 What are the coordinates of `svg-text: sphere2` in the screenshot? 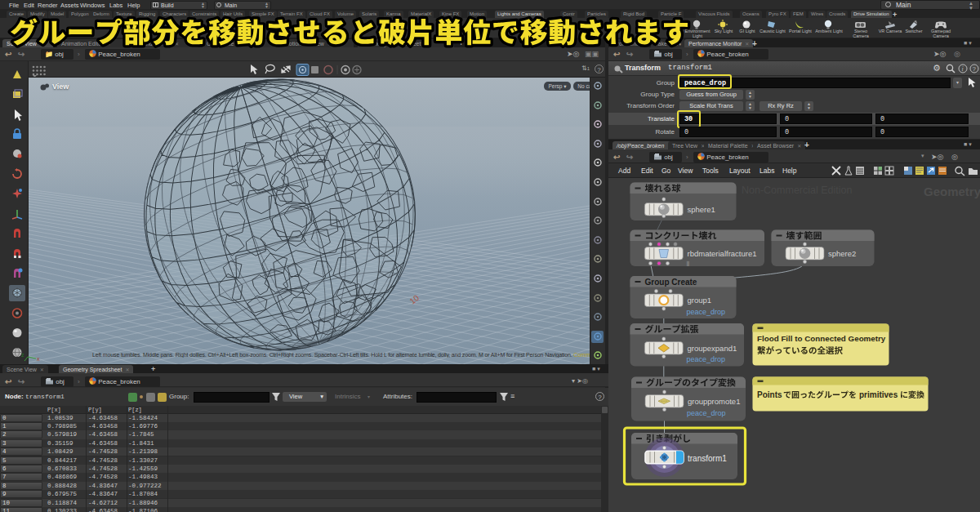 It's located at (842, 253).